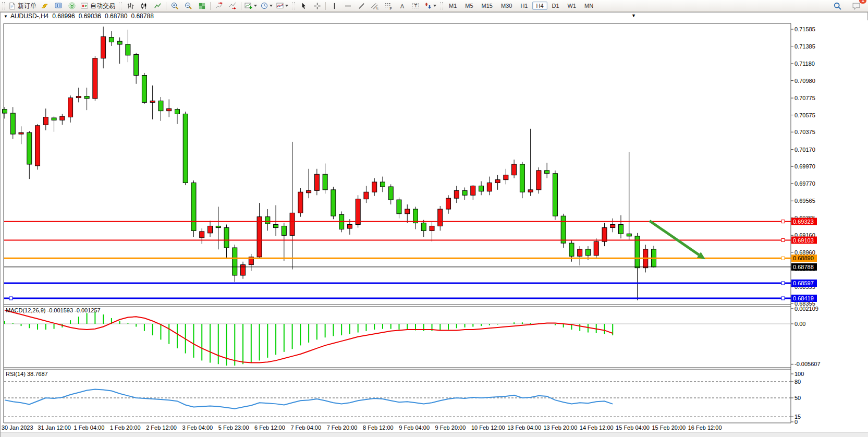  I want to click on time-axis-label: 16 Feb 12:00, so click(705, 428).